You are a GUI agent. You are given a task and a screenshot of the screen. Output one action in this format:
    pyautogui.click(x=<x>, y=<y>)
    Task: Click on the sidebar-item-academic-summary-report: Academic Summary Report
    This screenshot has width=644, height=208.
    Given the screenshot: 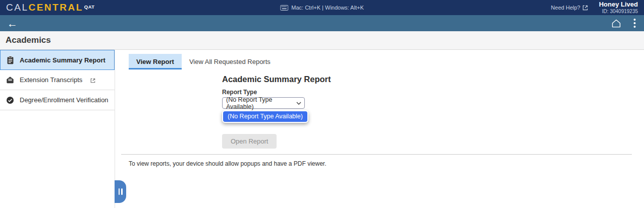 What is the action you would take?
    pyautogui.click(x=58, y=60)
    